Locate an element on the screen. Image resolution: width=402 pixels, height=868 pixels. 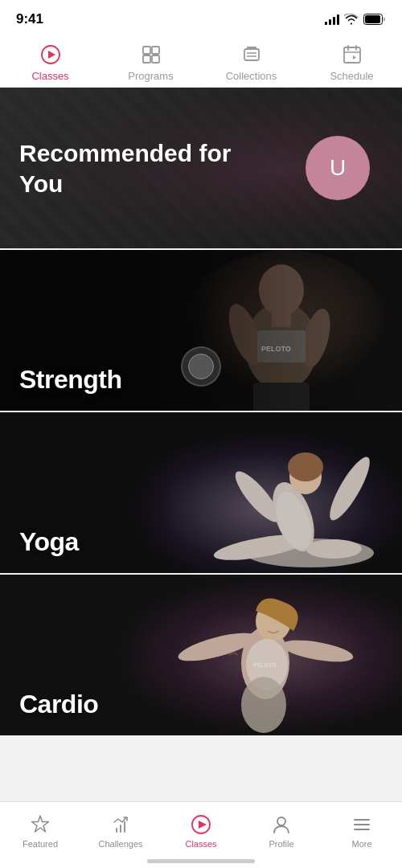
strength-badge is located at coordinates (201, 366).